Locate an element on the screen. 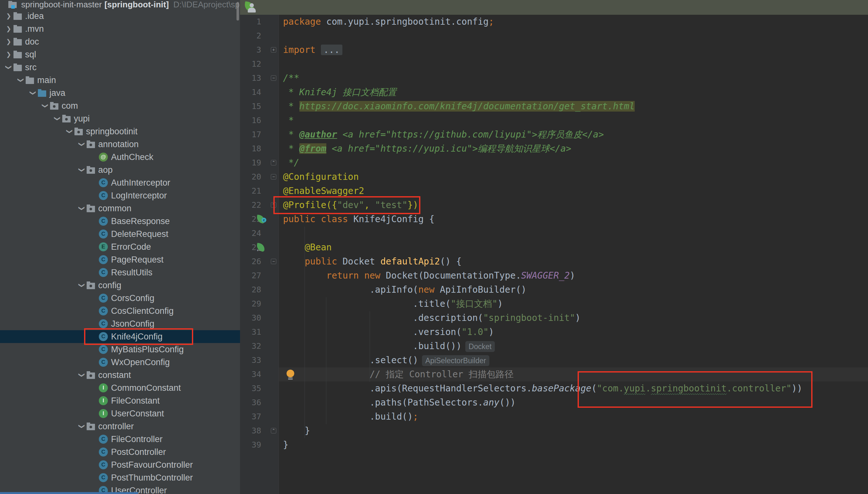  tree-item-common: ❯common is located at coordinates (120, 208).